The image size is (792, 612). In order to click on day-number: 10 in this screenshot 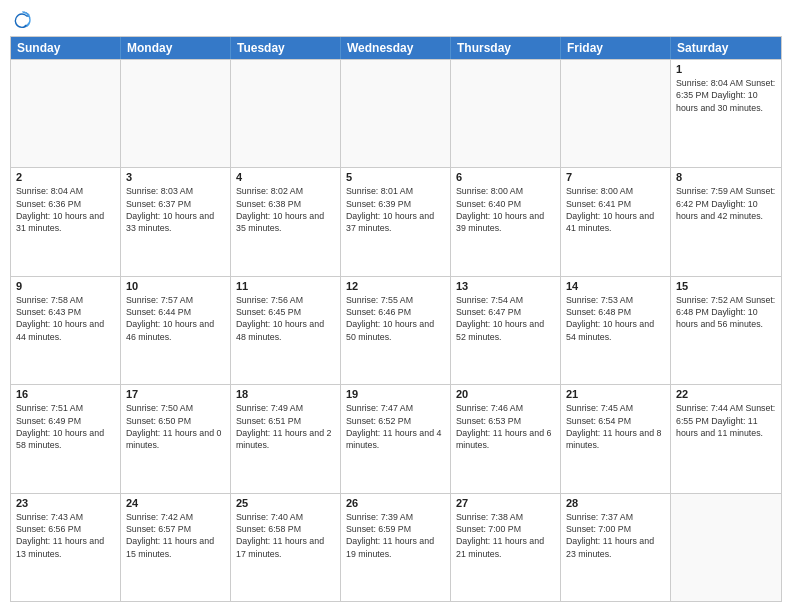, I will do `click(176, 286)`.